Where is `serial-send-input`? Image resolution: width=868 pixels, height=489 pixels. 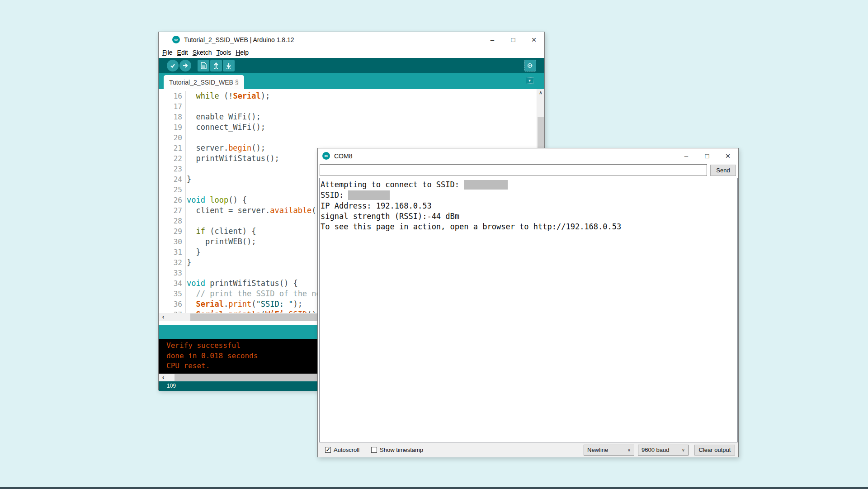
serial-send-input is located at coordinates (514, 170).